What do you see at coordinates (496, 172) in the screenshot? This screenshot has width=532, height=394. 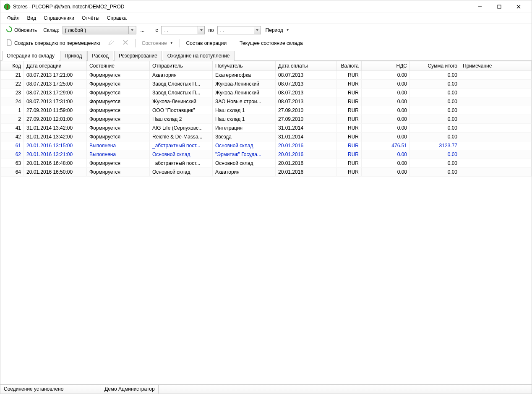 I see `cell` at bounding box center [496, 172].